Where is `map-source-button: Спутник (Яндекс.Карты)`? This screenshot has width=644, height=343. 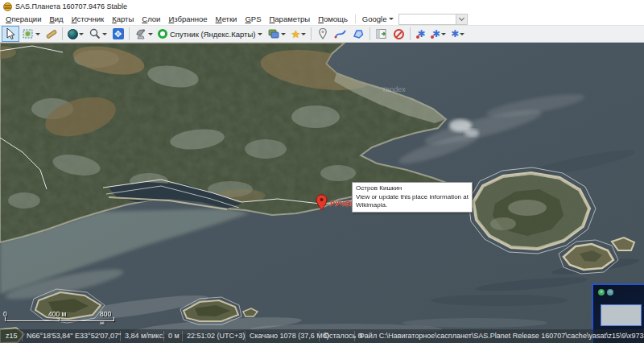 map-source-button: Спутник (Яндекс.Карты) is located at coordinates (210, 34).